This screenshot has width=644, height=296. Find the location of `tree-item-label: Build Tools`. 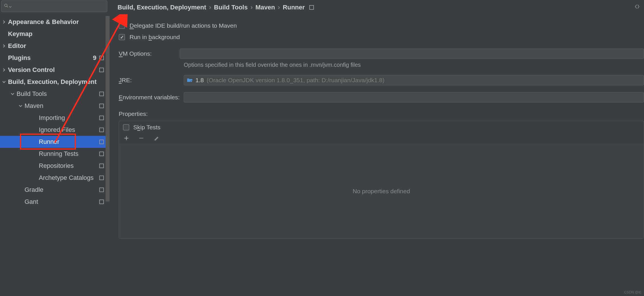

tree-item-label: Build Tools is located at coordinates (58, 94).